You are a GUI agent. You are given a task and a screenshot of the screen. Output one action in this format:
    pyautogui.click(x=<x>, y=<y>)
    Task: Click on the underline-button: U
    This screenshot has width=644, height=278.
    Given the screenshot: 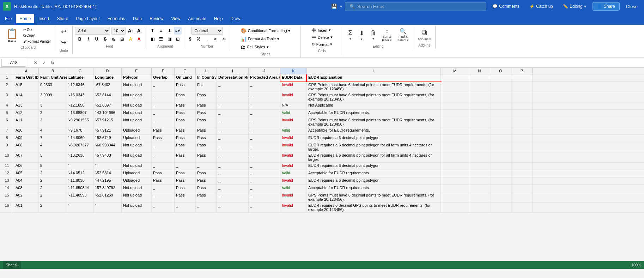 What is the action you would take?
    pyautogui.click(x=97, y=39)
    